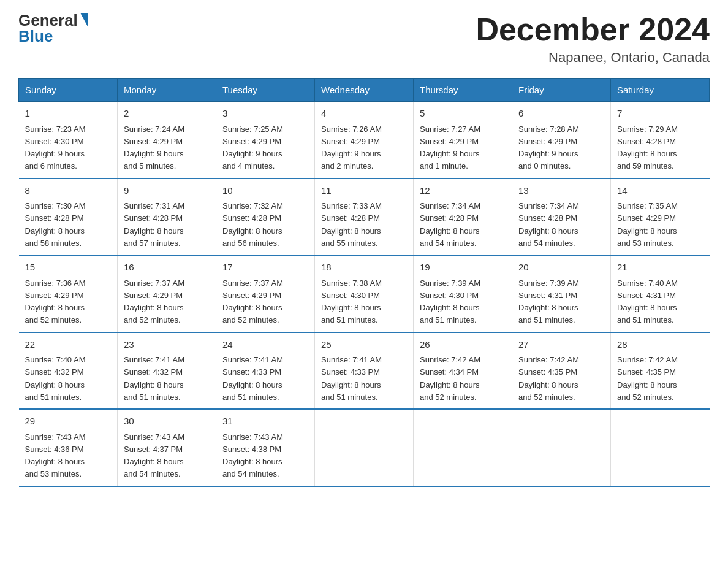 Image resolution: width=728 pixels, height=563 pixels. I want to click on day-number: 12, so click(463, 191).